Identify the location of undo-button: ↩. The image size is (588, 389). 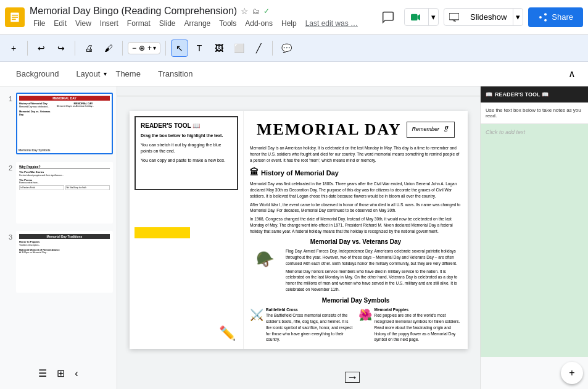
(41, 48).